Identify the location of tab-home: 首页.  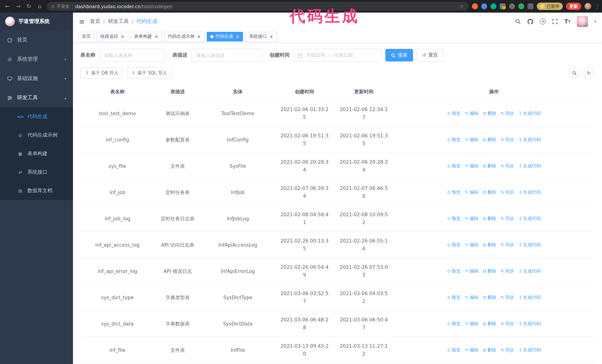
(86, 37).